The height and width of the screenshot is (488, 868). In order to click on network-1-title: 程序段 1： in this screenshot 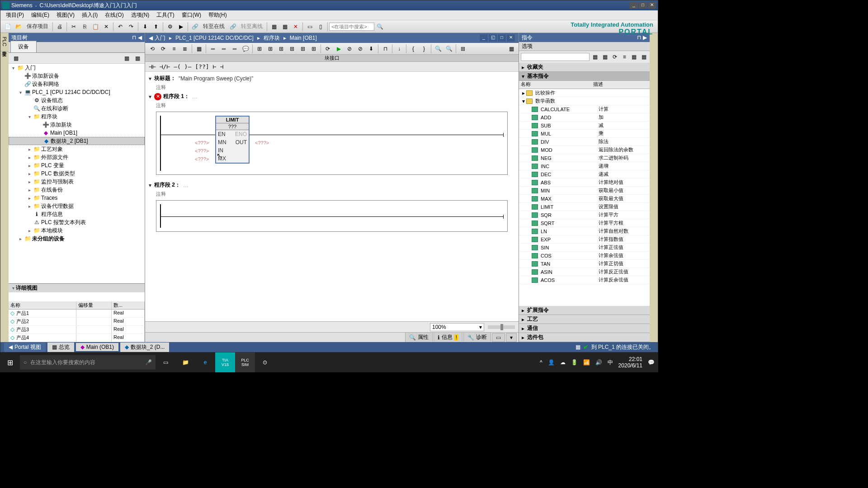, I will do `click(176, 97)`.